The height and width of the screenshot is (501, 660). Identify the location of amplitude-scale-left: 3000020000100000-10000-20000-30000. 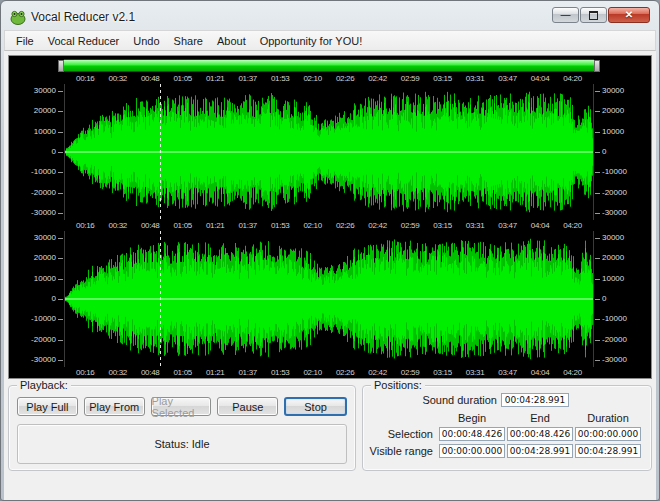
(36, 152).